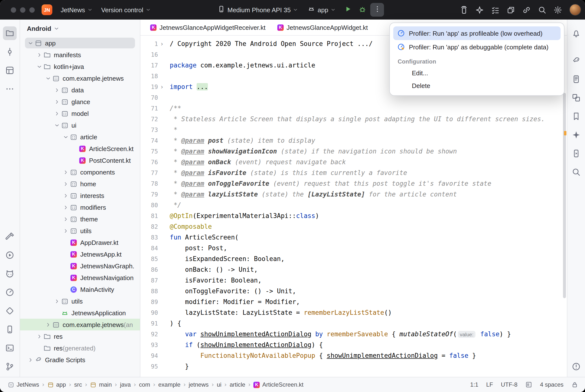  I want to click on more-tool-button, so click(10, 89).